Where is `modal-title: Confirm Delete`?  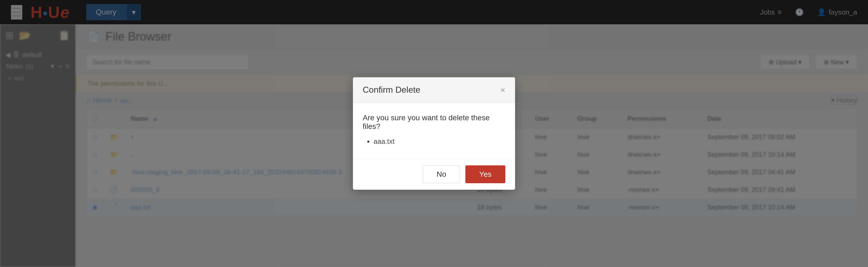
modal-title: Confirm Delete is located at coordinates (392, 90).